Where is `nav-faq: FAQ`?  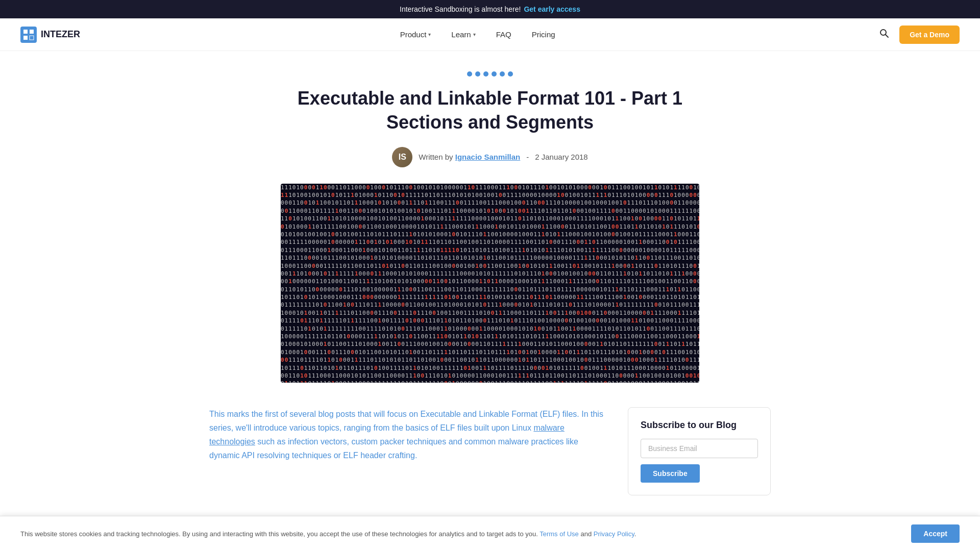 nav-faq: FAQ is located at coordinates (504, 35).